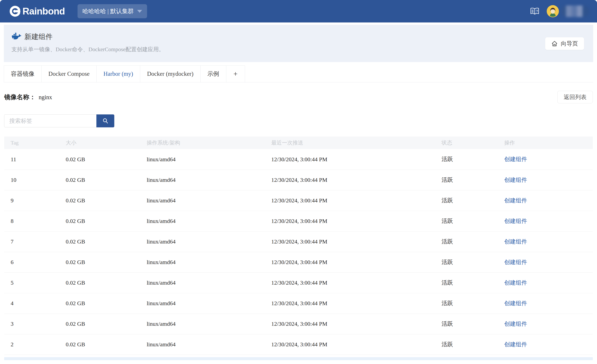 This screenshot has height=364, width=597. I want to click on home-icon, so click(554, 44).